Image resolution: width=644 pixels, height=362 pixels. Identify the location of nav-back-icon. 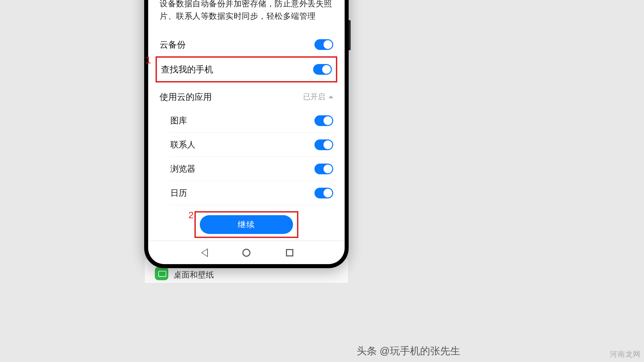
(203, 253).